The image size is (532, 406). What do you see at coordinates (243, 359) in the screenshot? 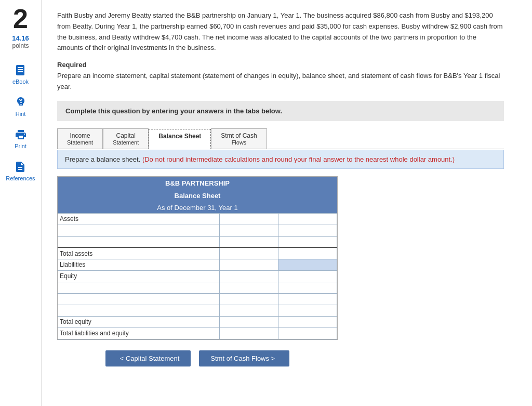
I see `next-label: Stmt of Cash Flows >` at bounding box center [243, 359].